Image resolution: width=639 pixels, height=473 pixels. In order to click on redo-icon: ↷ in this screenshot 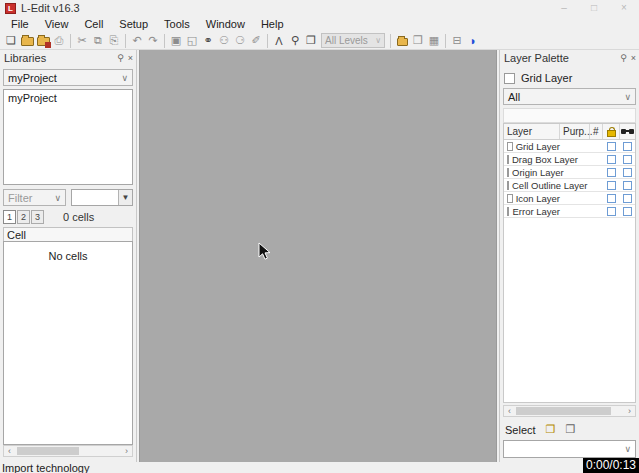, I will do `click(153, 41)`.